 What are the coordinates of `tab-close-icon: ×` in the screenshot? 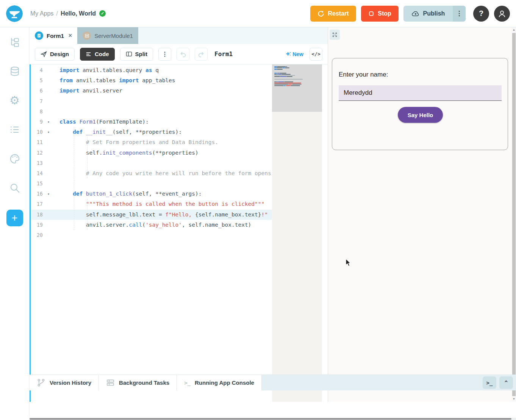 It's located at (70, 36).